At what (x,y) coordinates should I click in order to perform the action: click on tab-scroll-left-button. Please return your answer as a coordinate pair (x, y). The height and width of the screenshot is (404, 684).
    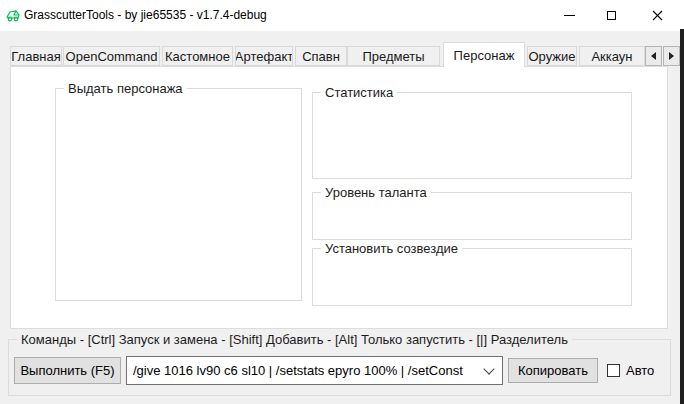
    Looking at the image, I should click on (654, 56).